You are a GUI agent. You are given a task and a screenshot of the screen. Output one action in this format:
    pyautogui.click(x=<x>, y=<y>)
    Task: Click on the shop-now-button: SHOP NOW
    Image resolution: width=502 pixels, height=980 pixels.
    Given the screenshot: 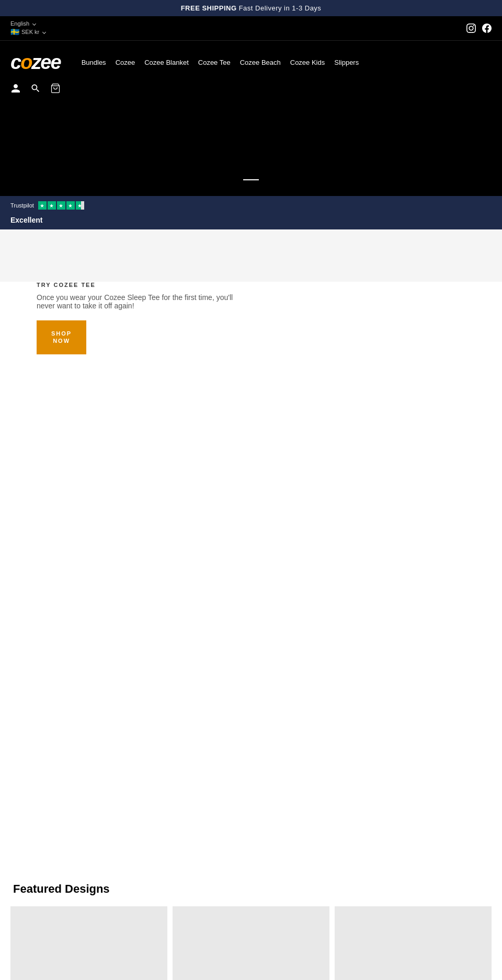 What is the action you would take?
    pyautogui.click(x=62, y=338)
    